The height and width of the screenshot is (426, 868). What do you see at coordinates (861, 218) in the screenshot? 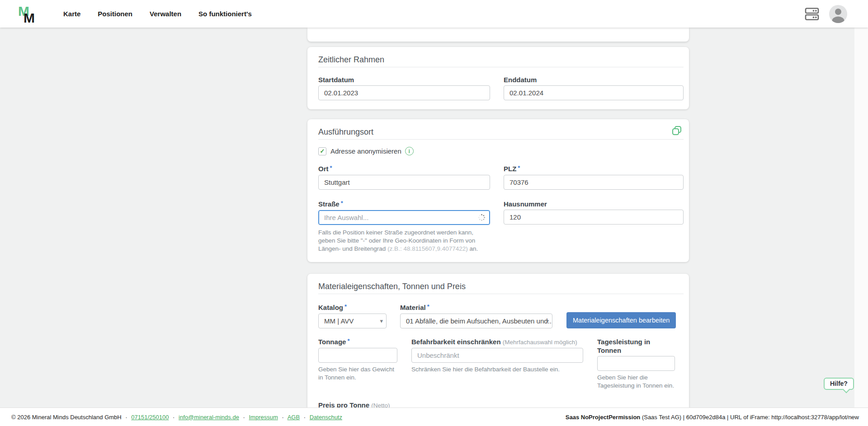
I see `scrollbar-track` at bounding box center [861, 218].